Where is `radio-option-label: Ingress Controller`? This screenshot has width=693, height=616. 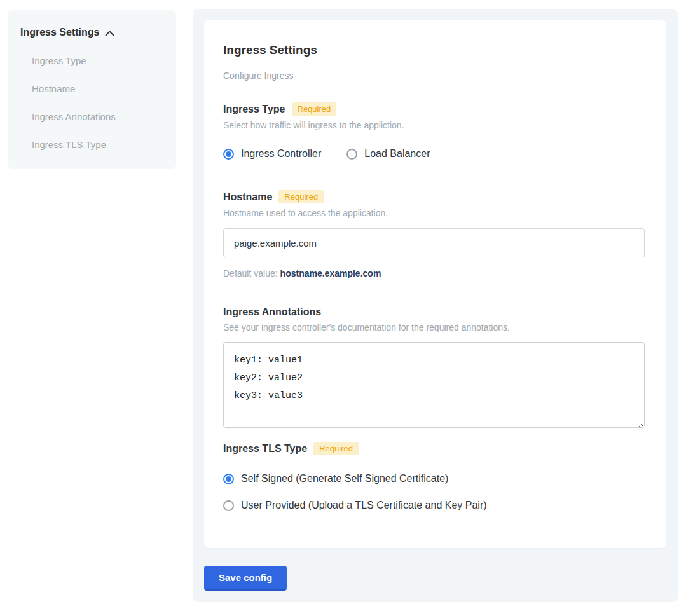 radio-option-label: Ingress Controller is located at coordinates (281, 154).